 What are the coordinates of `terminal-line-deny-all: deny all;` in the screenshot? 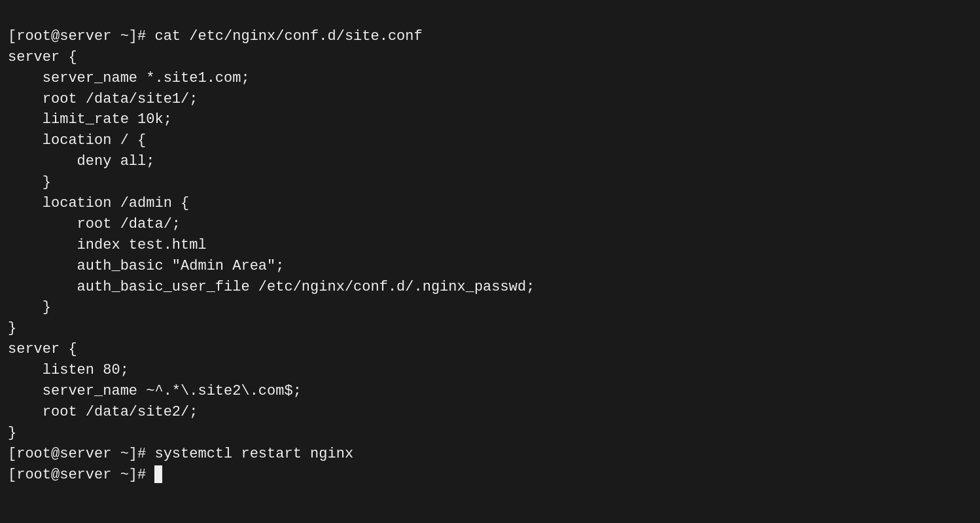 It's located at (490, 162).